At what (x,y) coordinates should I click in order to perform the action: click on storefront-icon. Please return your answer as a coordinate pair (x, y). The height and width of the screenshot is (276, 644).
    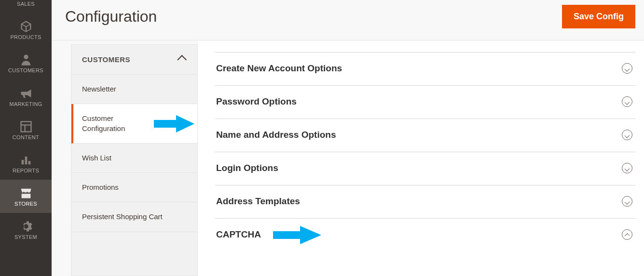
    Looking at the image, I should click on (26, 192).